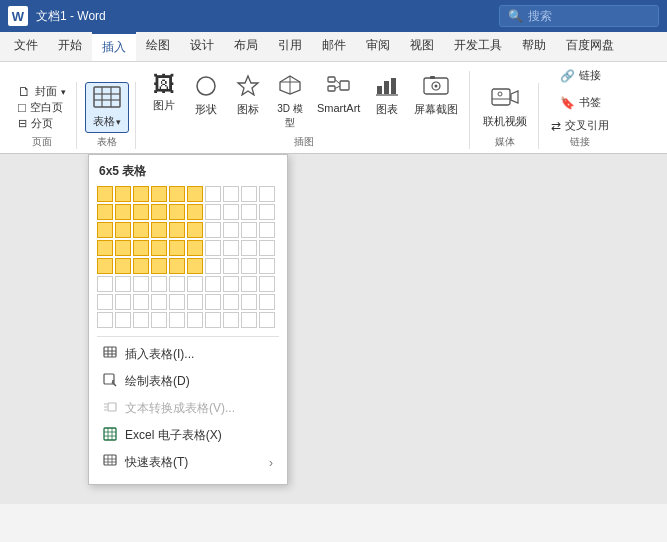  Describe the element at coordinates (248, 96) in the screenshot. I see `icons-button: 图标` at that location.